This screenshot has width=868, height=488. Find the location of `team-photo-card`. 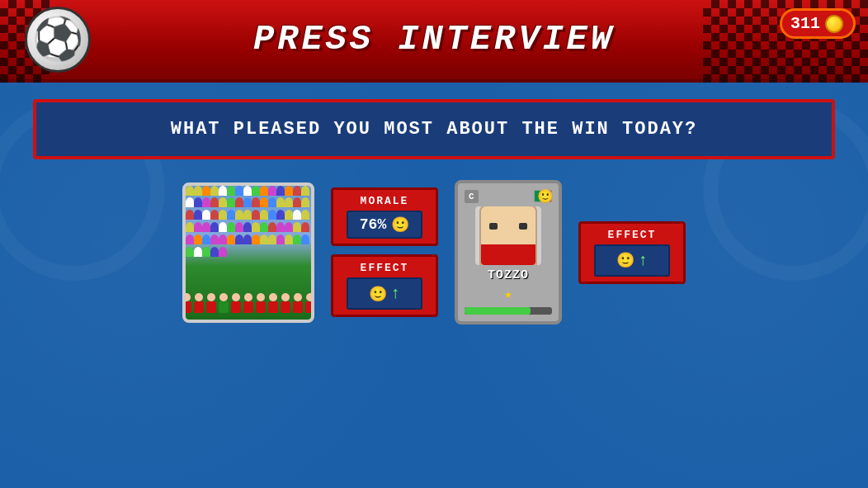

team-photo-card is located at coordinates (248, 253).